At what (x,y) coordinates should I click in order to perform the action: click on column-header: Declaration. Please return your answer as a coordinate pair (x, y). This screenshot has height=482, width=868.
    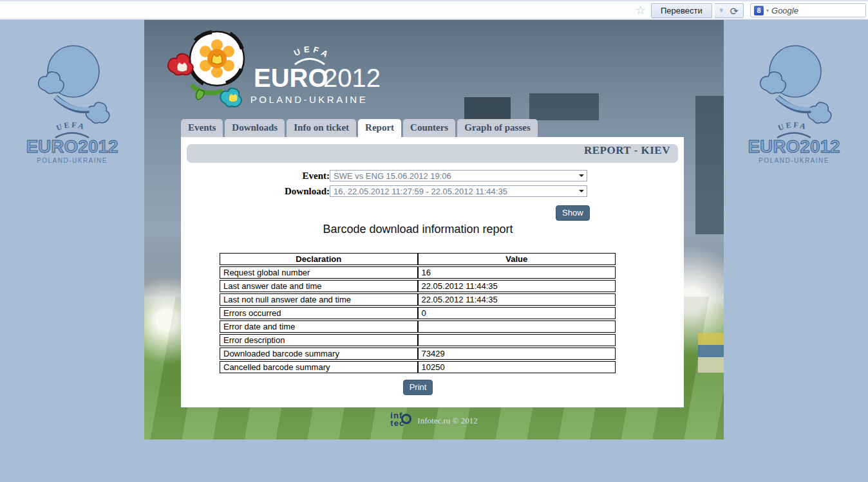
    Looking at the image, I should click on (319, 259).